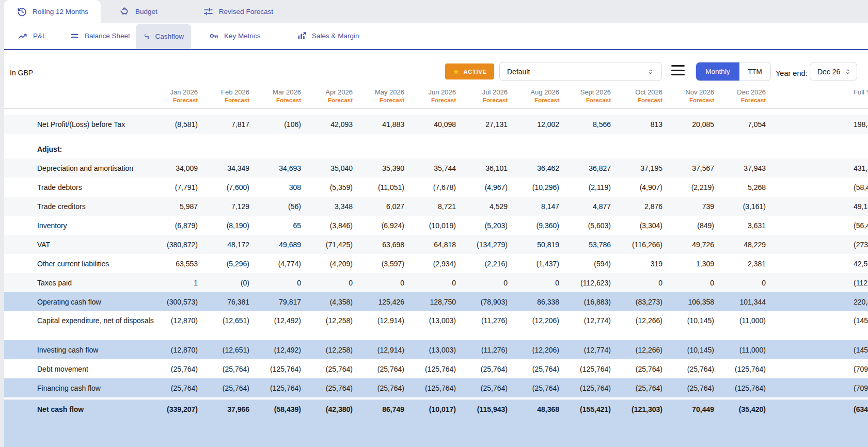  I want to click on cell: 813, so click(645, 124).